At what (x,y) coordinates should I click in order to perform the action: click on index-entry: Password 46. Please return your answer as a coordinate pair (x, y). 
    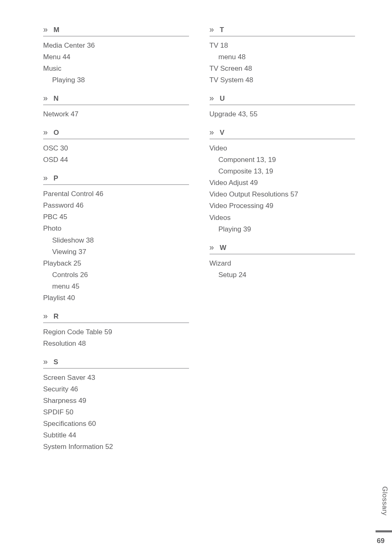
    Looking at the image, I should click on (116, 206).